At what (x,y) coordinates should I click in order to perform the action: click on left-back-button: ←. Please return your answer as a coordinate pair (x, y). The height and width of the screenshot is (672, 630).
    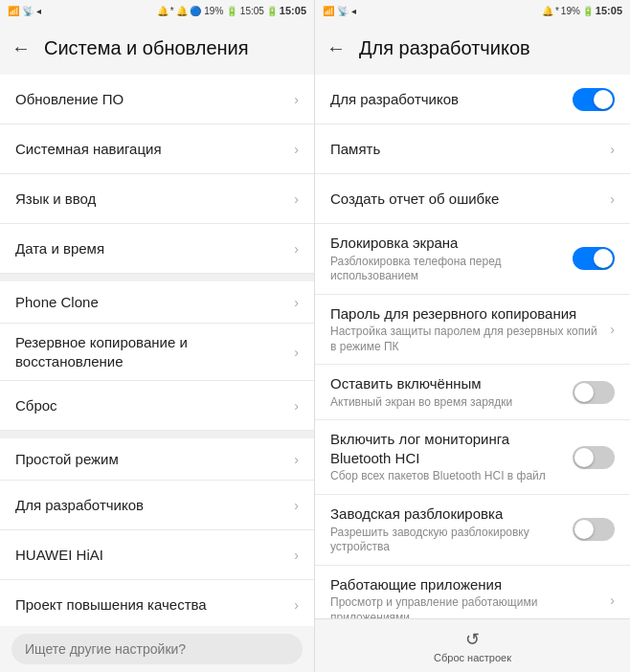
    Looking at the image, I should click on (21, 48).